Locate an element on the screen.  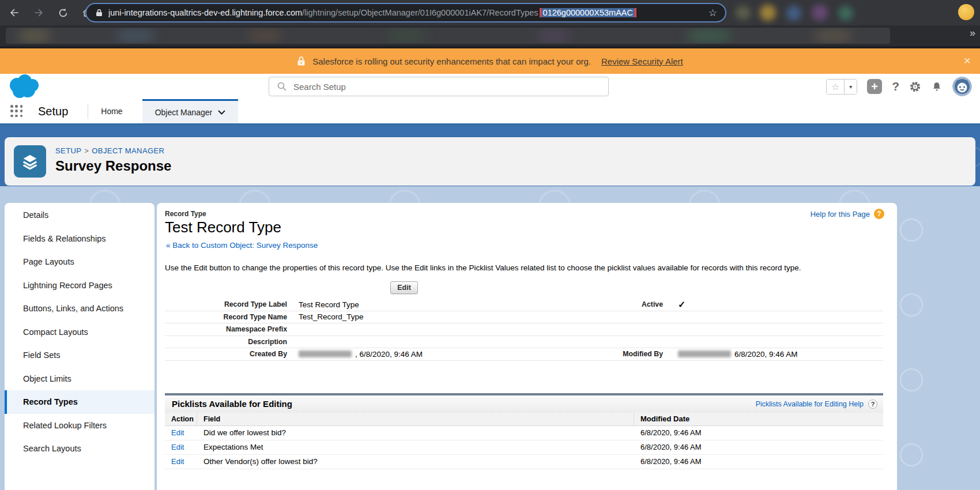
bookmarks-overflow-icon: » is located at coordinates (973, 33).